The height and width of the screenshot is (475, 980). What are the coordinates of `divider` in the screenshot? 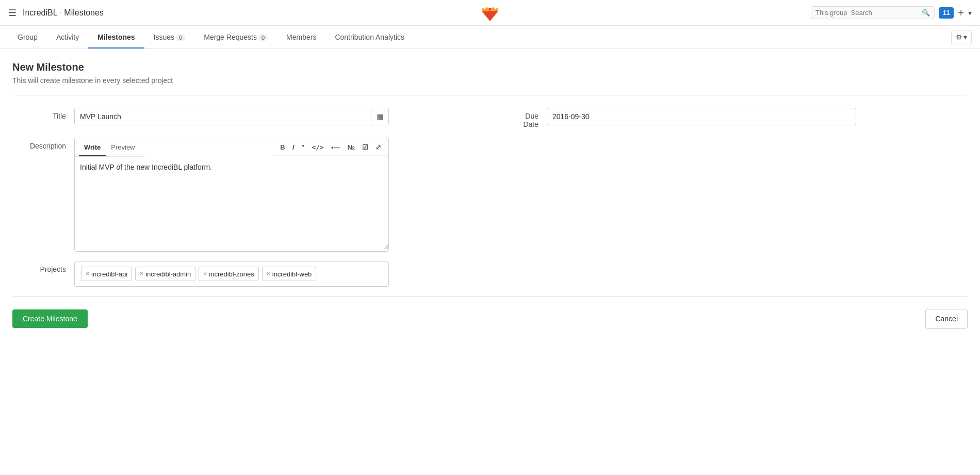 It's located at (490, 95).